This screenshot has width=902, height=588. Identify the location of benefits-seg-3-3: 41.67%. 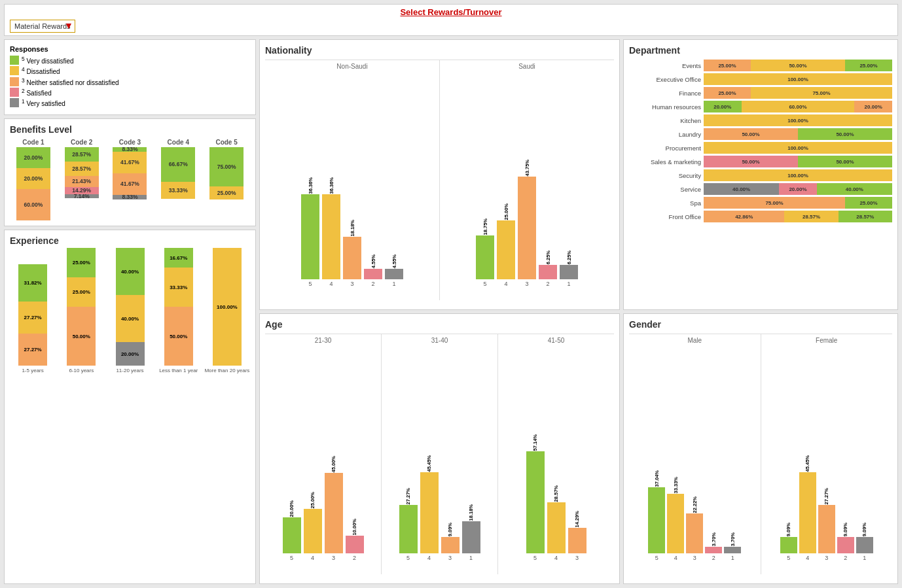
(130, 184).